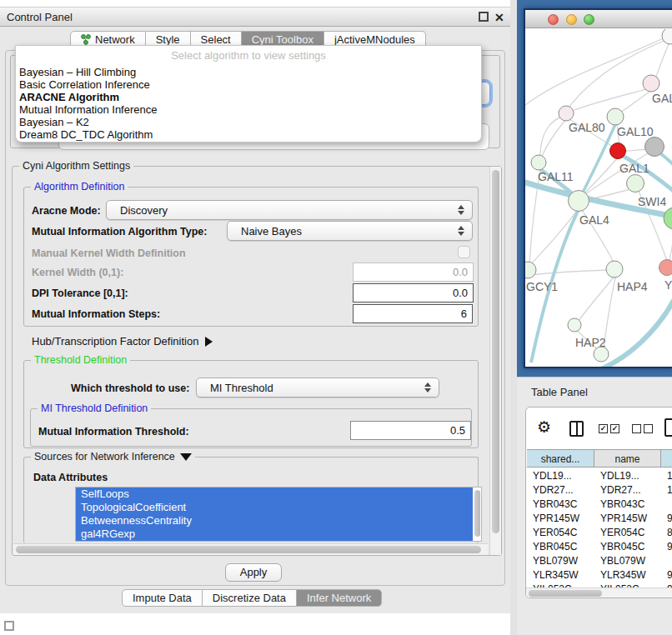 This screenshot has width=672, height=635. Describe the element at coordinates (248, 550) in the screenshot. I see `settings-horizontal-scrollbar-thumb` at that location.